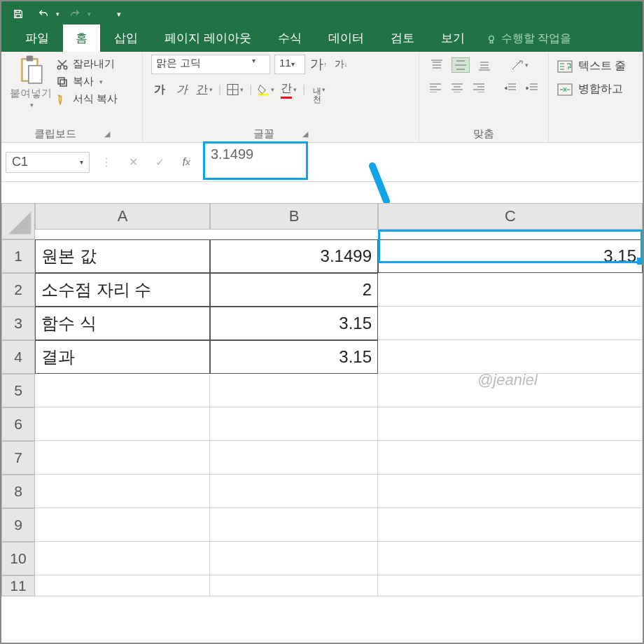 The image size is (644, 644). What do you see at coordinates (318, 64) in the screenshot?
I see `grow-font-button: 가↑` at bounding box center [318, 64].